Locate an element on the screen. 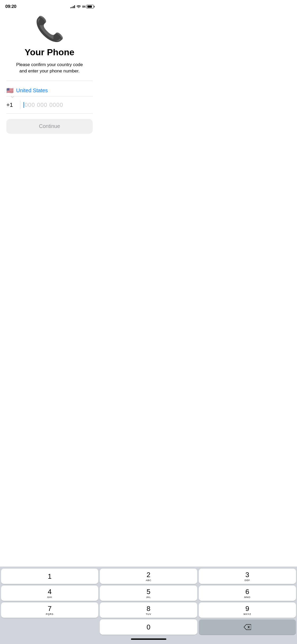  status-bar: 09:20 84 is located at coordinates (50, 6).